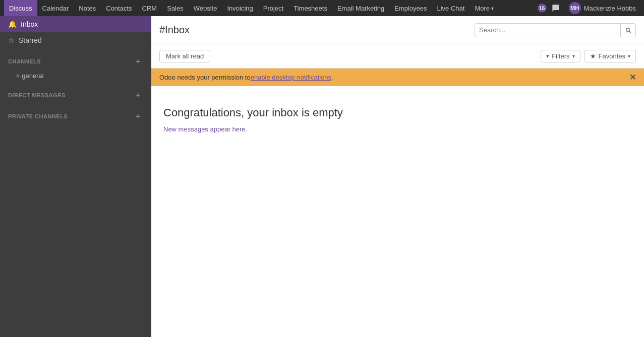 Image resolution: width=644 pixels, height=337 pixels. I want to click on notification-message-end: ., so click(332, 78).